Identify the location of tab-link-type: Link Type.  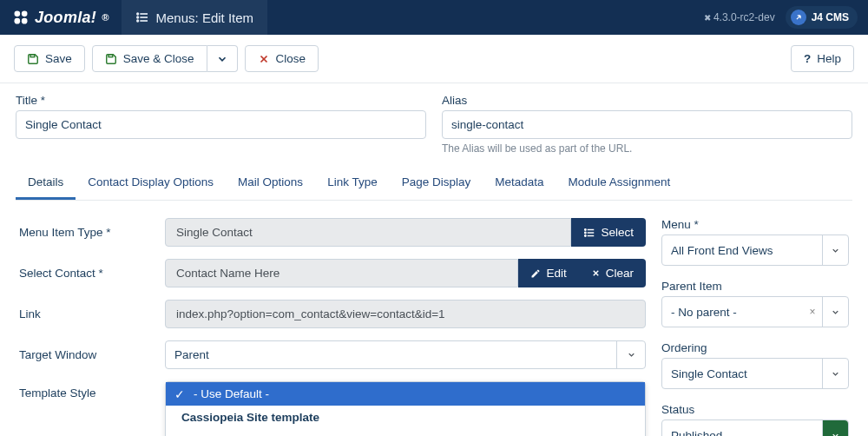
(352, 183).